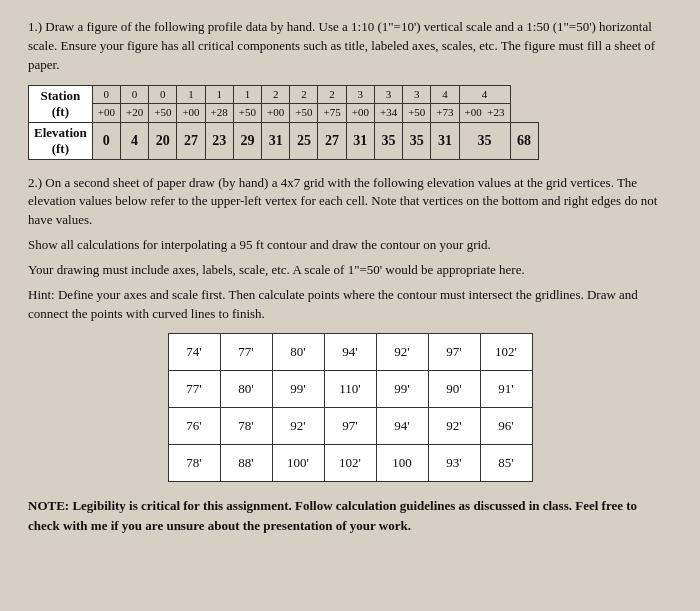 Image resolution: width=700 pixels, height=611 pixels. I want to click on cell-0-3: 94', so click(350, 352).